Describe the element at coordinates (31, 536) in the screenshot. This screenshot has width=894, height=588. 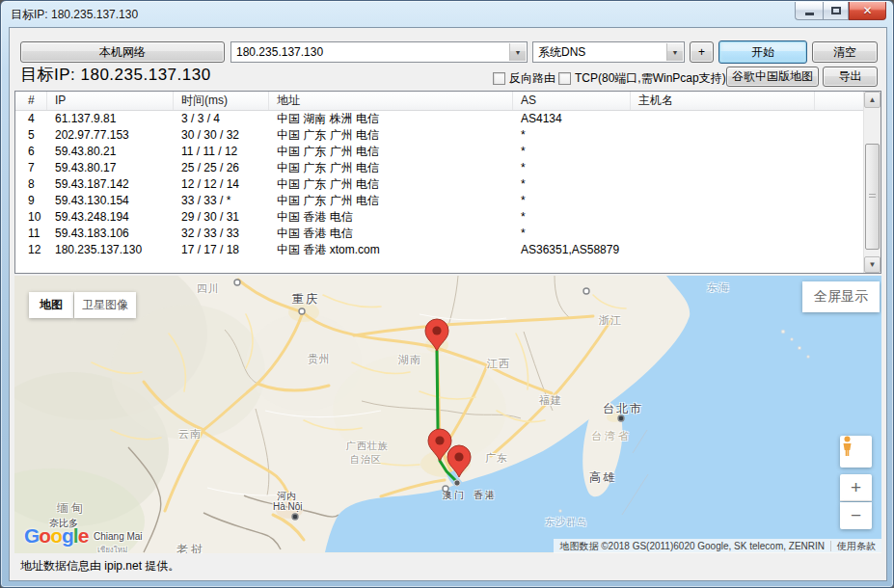
I see `google-logo-letter: G` at that location.